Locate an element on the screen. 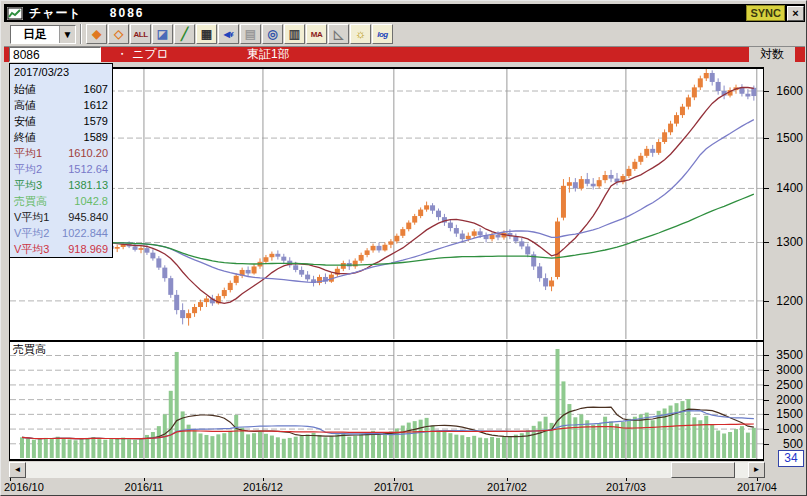 This screenshot has height=496, width=807. info-row: V平均3918.969 is located at coordinates (61, 249).